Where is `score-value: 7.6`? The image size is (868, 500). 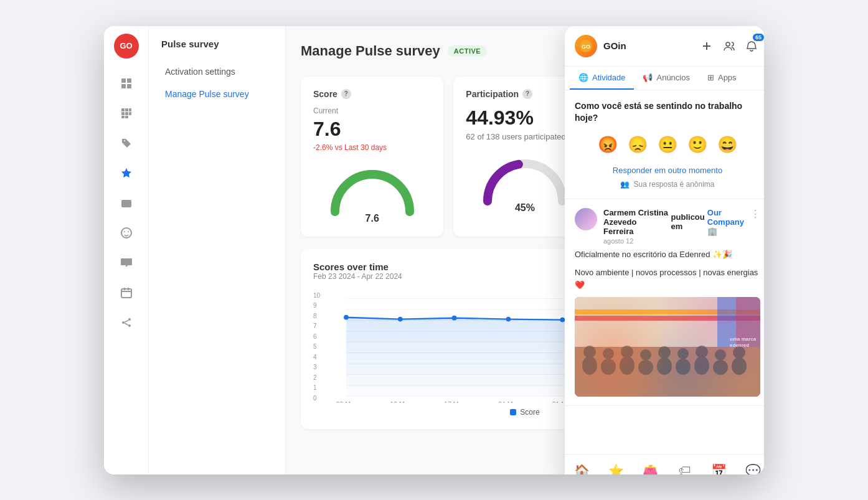
score-value: 7.6 is located at coordinates (372, 130).